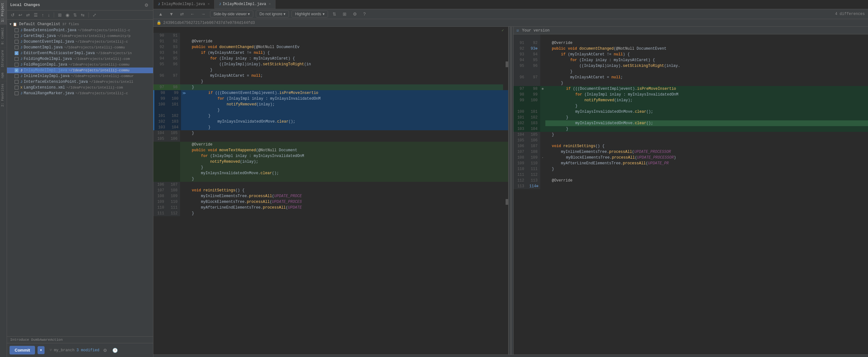  What do you see at coordinates (3, 36) in the screenshot?
I see `vtab-commit: 9: Commit` at bounding box center [3, 36].